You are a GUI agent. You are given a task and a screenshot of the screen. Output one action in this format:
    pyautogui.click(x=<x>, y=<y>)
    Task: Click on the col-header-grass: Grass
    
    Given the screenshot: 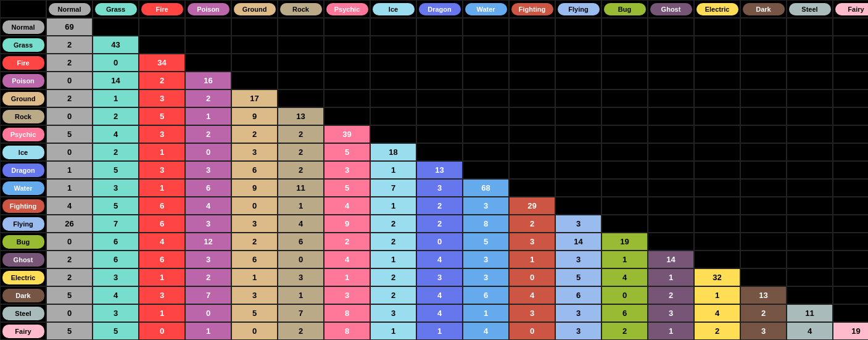 What is the action you would take?
    pyautogui.click(x=116, y=9)
    